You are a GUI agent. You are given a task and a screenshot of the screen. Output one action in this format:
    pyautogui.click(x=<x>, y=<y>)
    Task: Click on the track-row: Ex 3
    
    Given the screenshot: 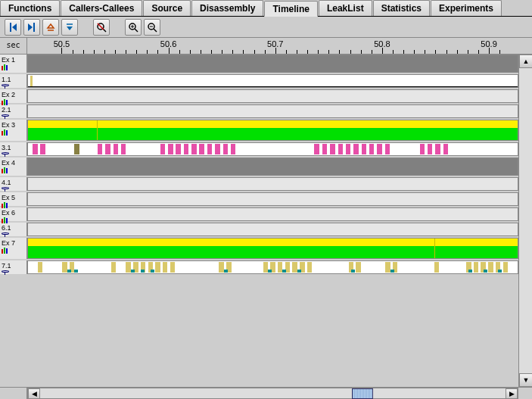 What is the action you would take?
    pyautogui.click(x=259, y=130)
    